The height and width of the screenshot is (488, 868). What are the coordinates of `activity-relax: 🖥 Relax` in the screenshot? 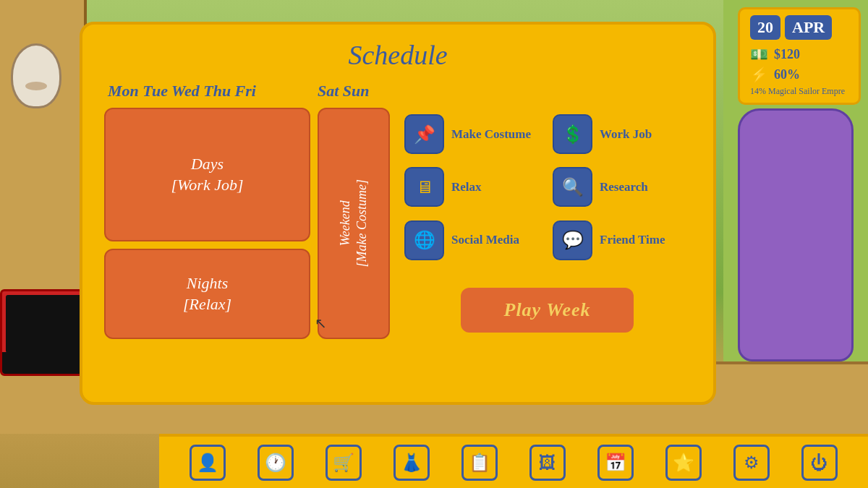 It's located at (473, 187).